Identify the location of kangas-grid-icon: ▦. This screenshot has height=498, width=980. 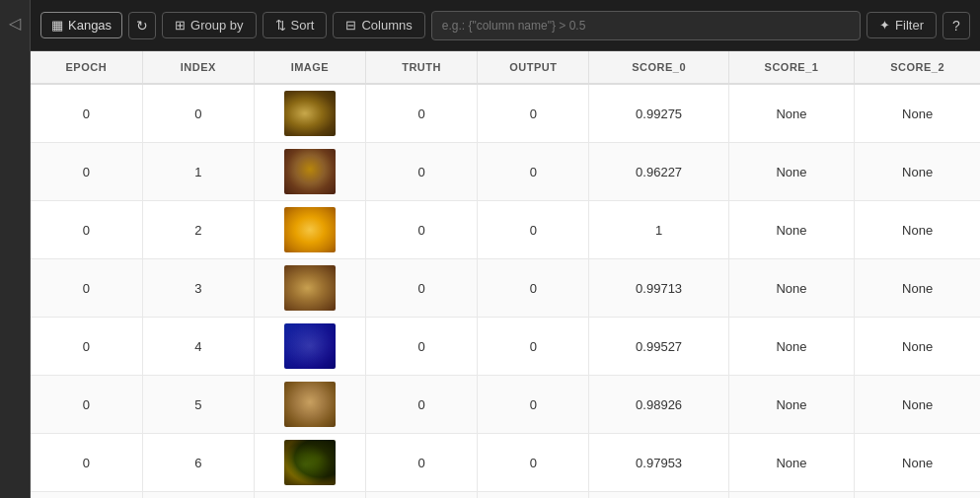
(57, 26).